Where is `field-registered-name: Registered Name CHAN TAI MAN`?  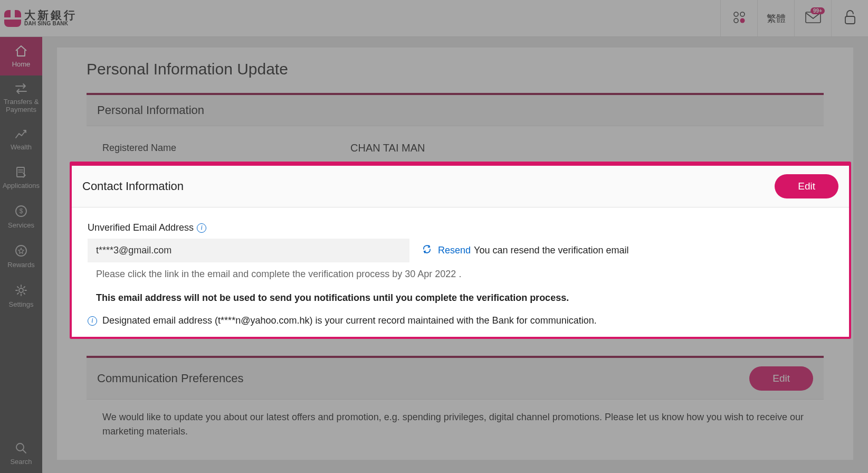 field-registered-name: Registered Name CHAN TAI MAN is located at coordinates (455, 148).